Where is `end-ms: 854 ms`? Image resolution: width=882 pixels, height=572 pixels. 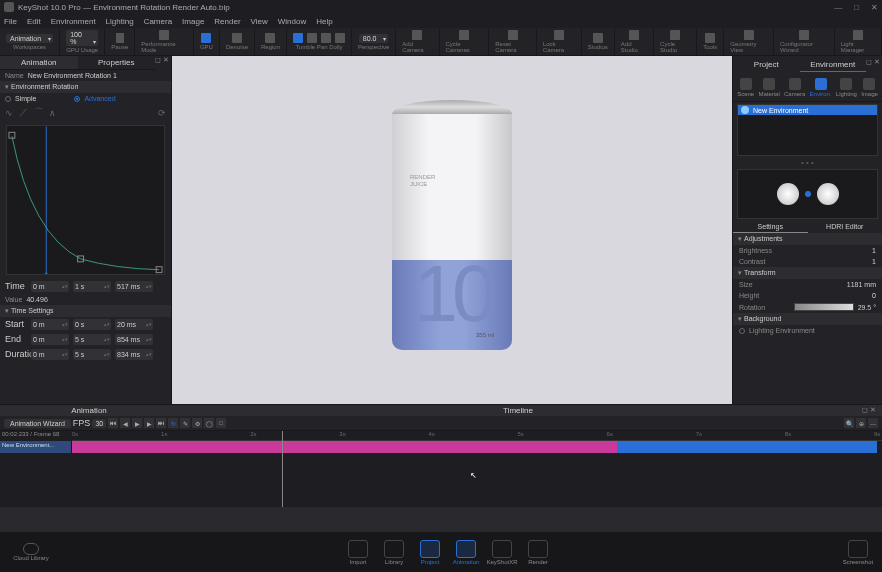 end-ms: 854 ms is located at coordinates (134, 340).